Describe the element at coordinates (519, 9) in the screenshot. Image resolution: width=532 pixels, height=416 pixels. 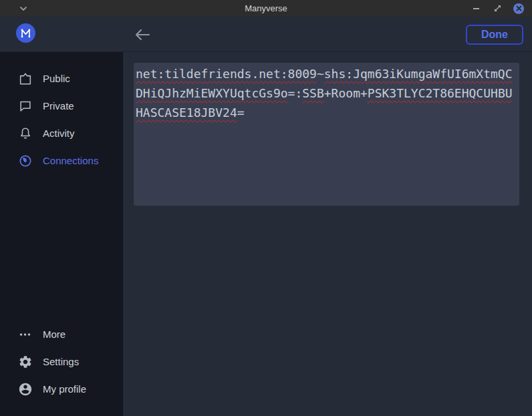
I see `close-button` at that location.